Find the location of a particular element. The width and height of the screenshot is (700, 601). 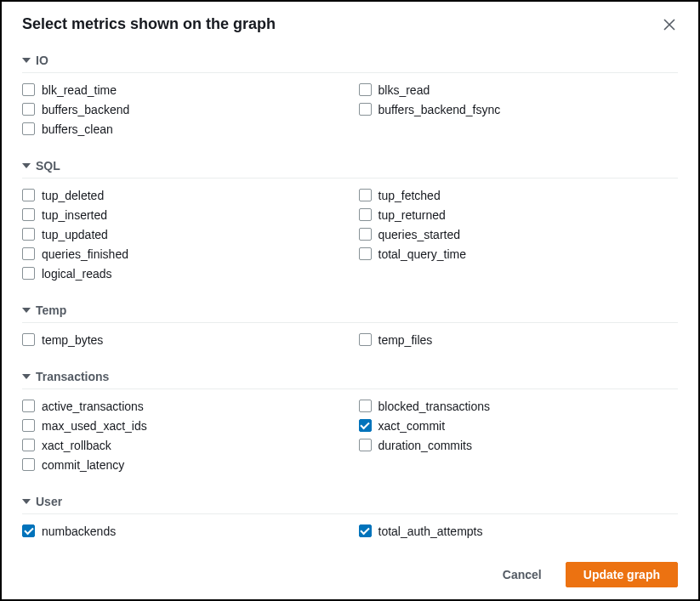

option-label: active_transactions is located at coordinates (93, 406).